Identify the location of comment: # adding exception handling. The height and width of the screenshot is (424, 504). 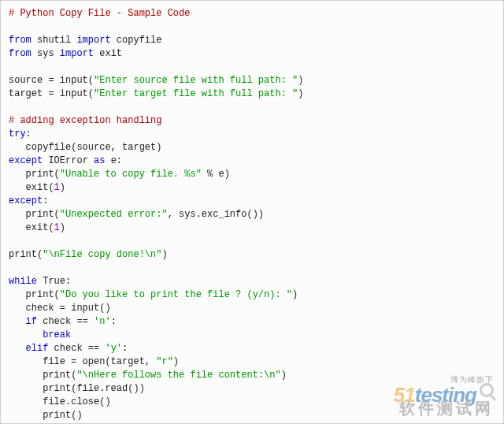
(85, 121).